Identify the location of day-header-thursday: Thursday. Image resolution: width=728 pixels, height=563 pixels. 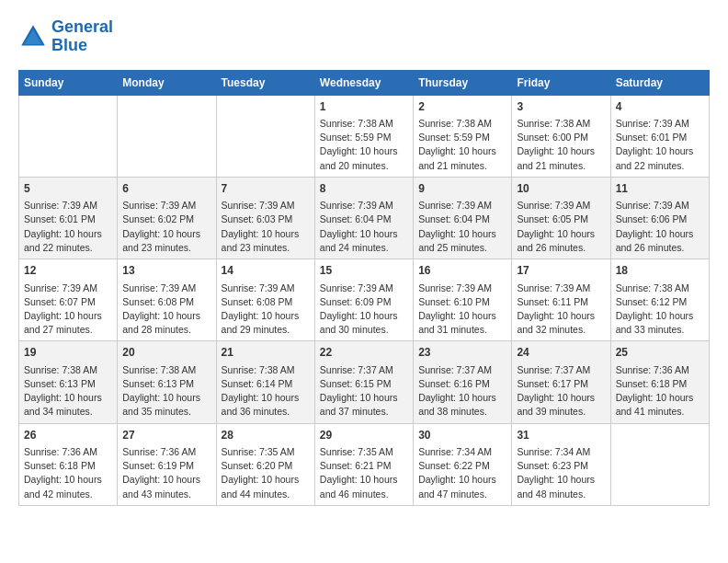
(463, 83).